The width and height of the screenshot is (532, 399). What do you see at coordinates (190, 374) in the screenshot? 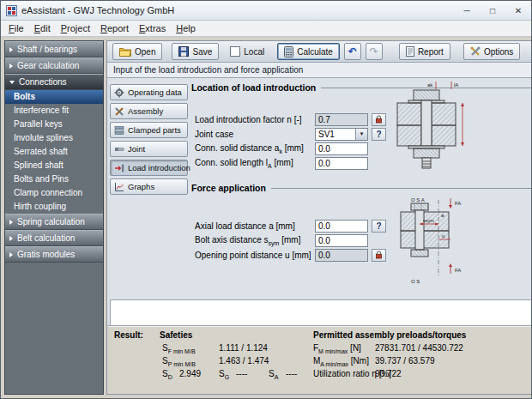
I see `safety-sd-value: 2.949` at bounding box center [190, 374].